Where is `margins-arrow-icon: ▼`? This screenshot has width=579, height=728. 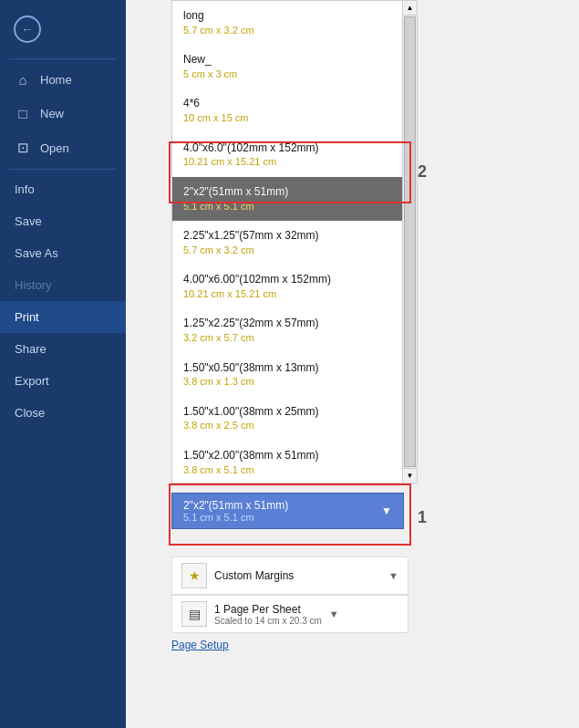 margins-arrow-icon: ▼ is located at coordinates (394, 576).